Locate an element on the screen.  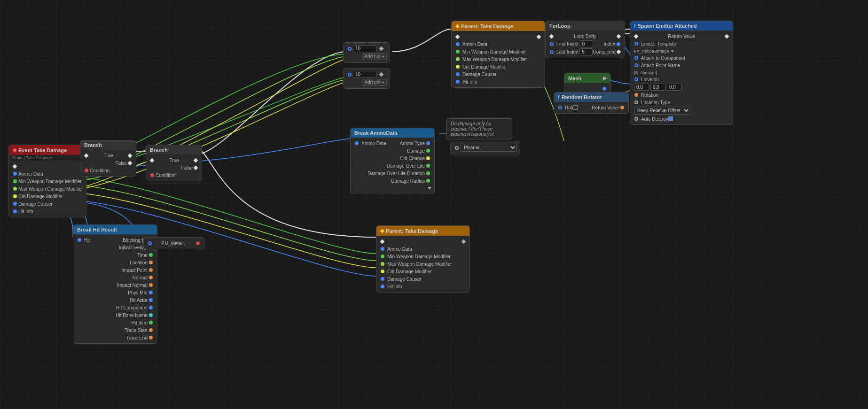
add-pins2-input is located at coordinates (365, 74).